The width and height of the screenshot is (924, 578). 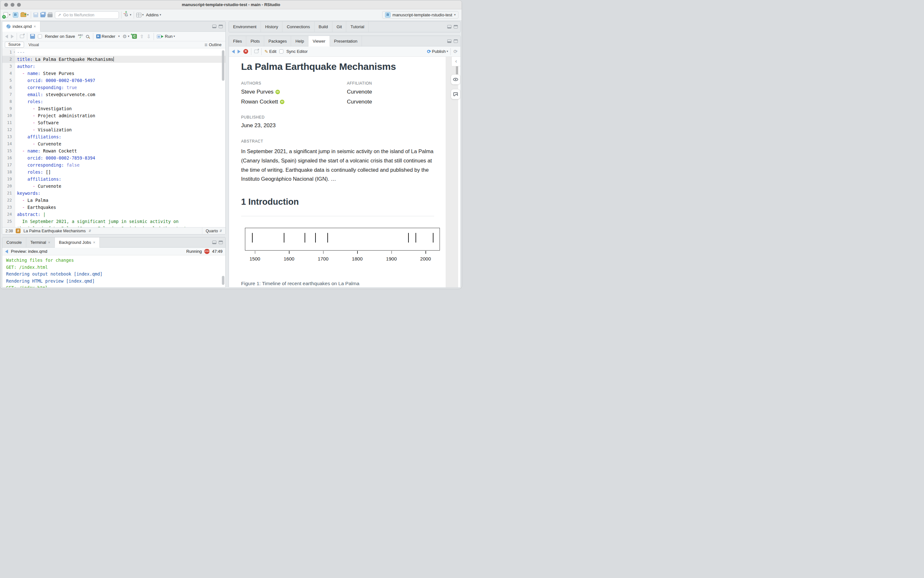 What do you see at coordinates (114, 172) in the screenshot?
I see `code-line: 18 roles: []` at bounding box center [114, 172].